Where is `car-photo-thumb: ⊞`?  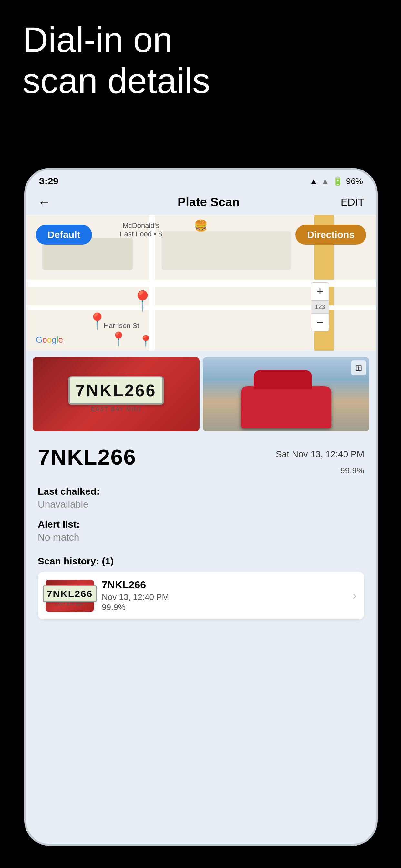 car-photo-thumb: ⊞ is located at coordinates (286, 394).